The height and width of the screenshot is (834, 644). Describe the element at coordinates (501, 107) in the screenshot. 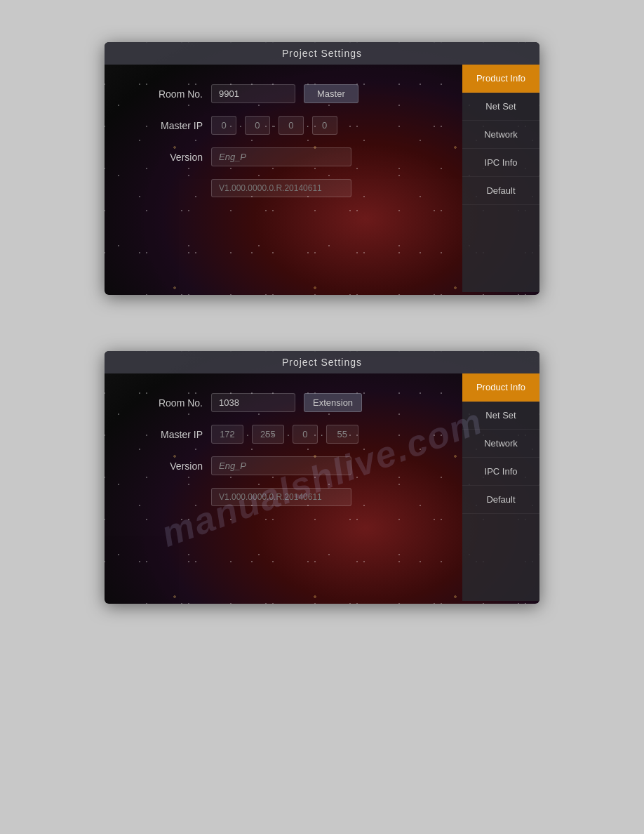

I see `sidebar-item-net-set-1: Net Set` at that location.